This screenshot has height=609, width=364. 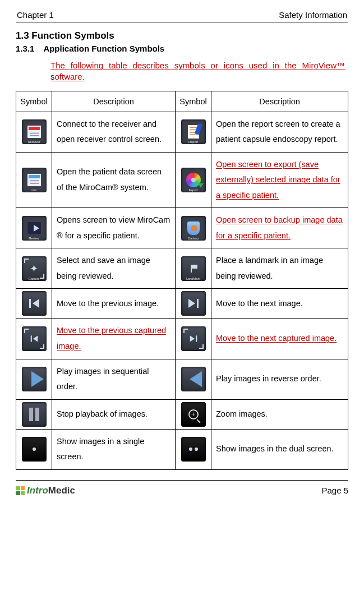 I want to click on play-forward-icon, so click(x=34, y=379).